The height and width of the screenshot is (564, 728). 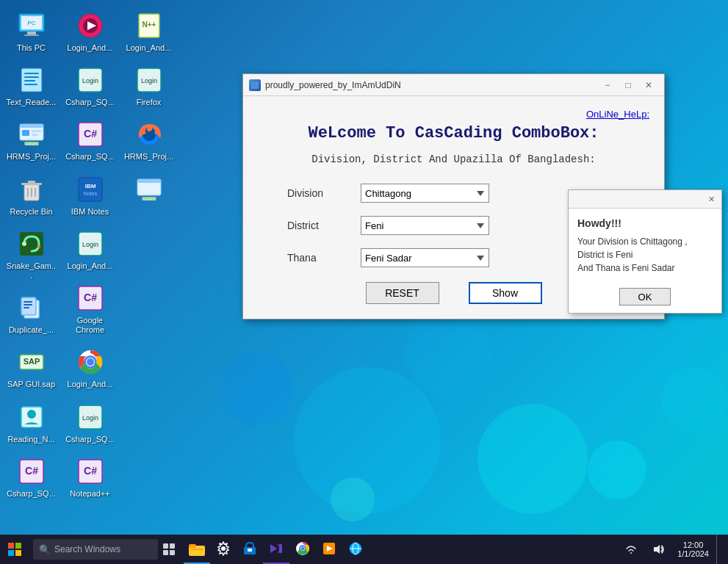 I want to click on dialog-footer: OK, so click(x=645, y=300).